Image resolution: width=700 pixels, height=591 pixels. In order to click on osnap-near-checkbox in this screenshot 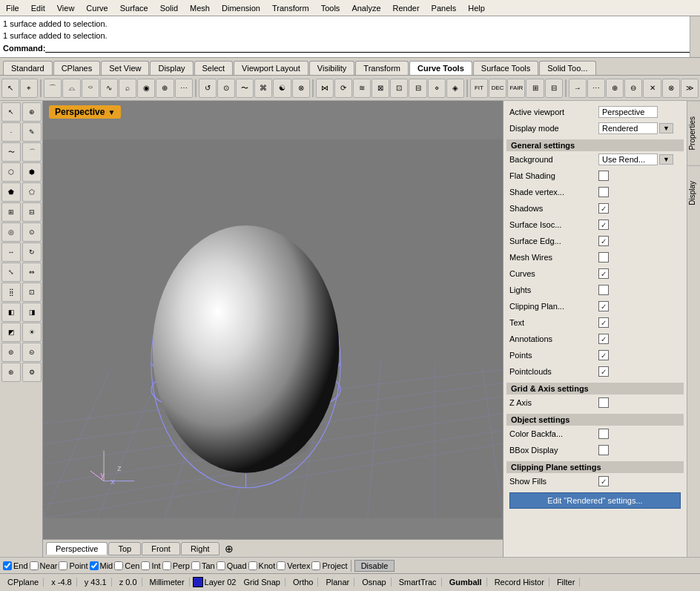, I will do `click(34, 566)`.